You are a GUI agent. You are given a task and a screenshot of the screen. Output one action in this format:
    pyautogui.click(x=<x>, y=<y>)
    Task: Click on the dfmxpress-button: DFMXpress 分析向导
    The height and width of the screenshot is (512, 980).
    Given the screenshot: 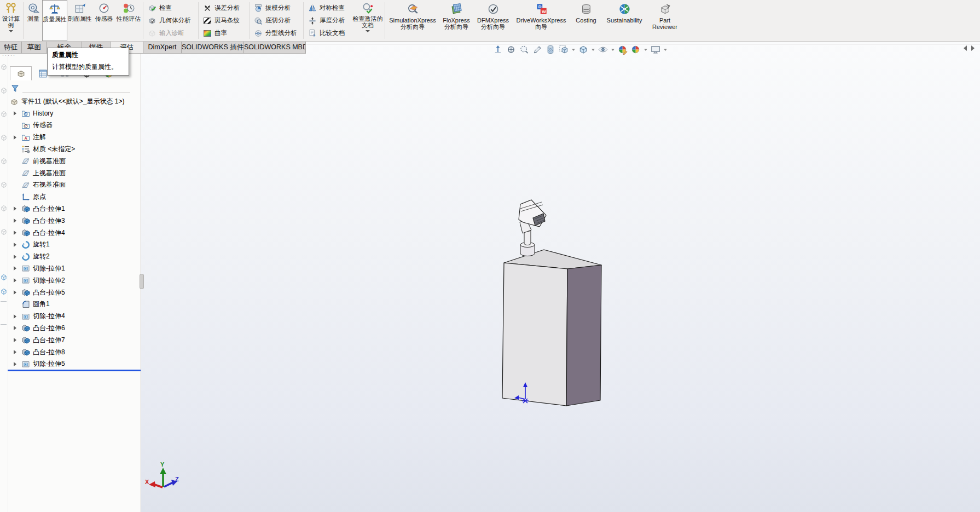 What is the action you would take?
    pyautogui.click(x=493, y=21)
    